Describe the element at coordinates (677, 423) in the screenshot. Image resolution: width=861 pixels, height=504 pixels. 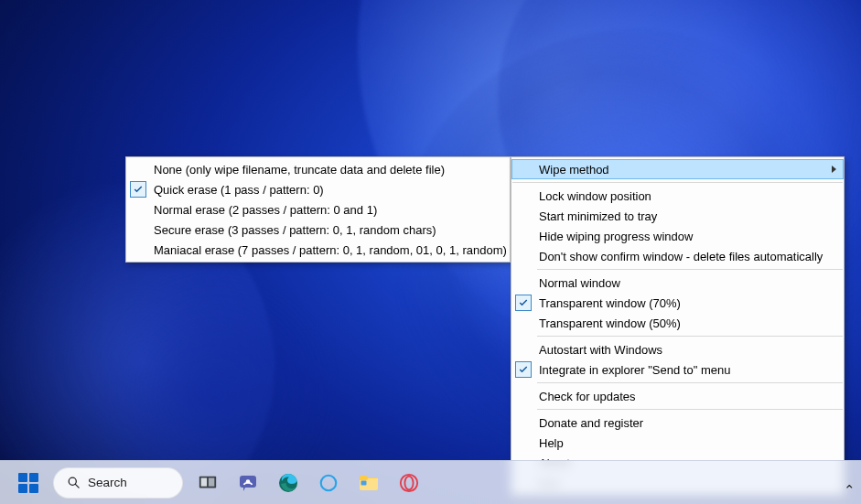
I see `menu-donate: Donate and register` at that location.